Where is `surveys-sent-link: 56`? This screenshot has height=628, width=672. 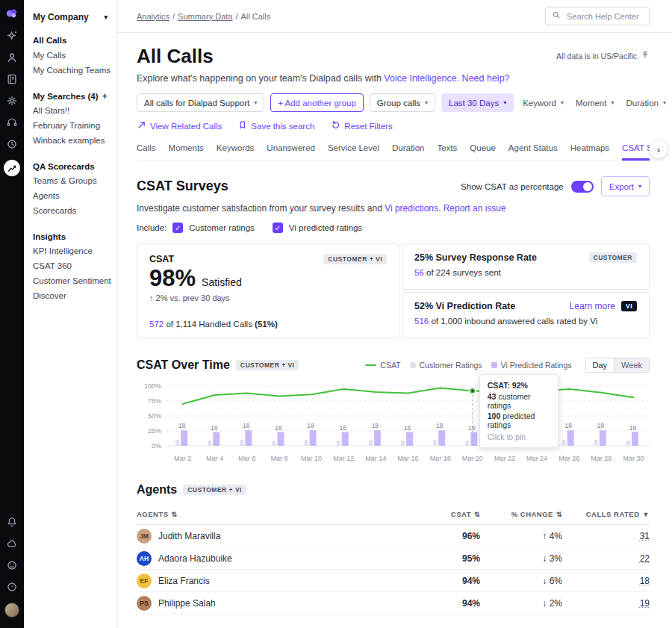
surveys-sent-link: 56 is located at coordinates (420, 273).